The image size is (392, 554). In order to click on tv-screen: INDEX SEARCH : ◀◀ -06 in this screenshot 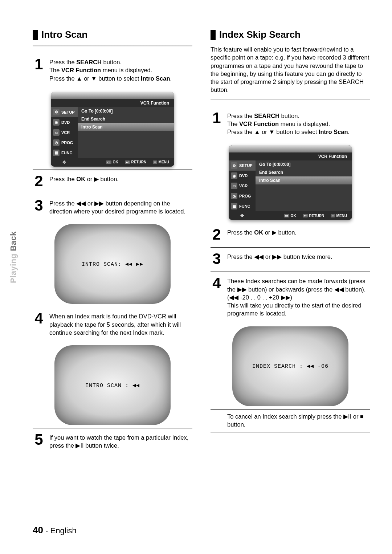, I will do `click(290, 366)`.